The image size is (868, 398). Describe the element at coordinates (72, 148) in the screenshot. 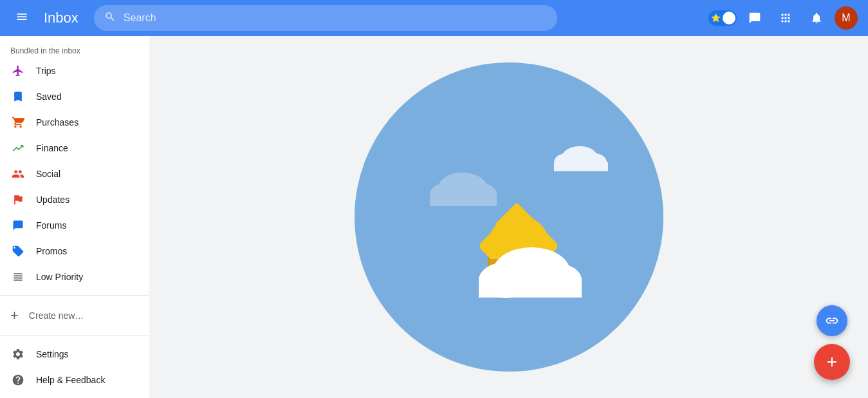

I see `sidebar-item-finance: Finance` at that location.